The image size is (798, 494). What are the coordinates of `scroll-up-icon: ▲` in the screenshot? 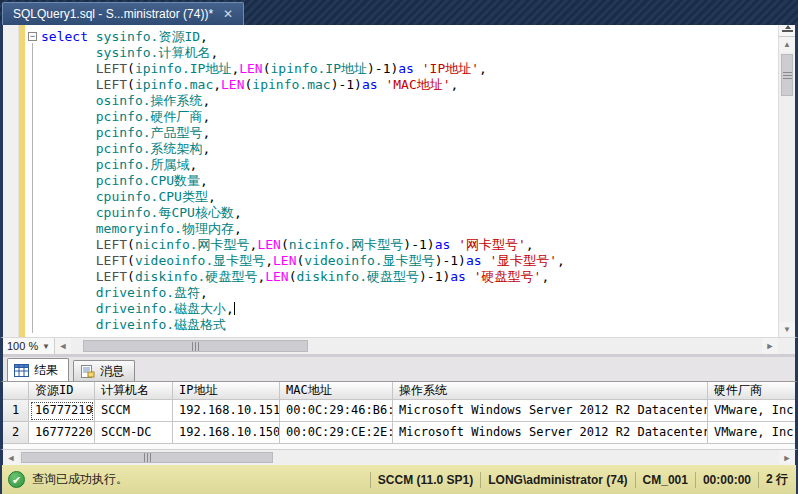 It's located at (787, 44).